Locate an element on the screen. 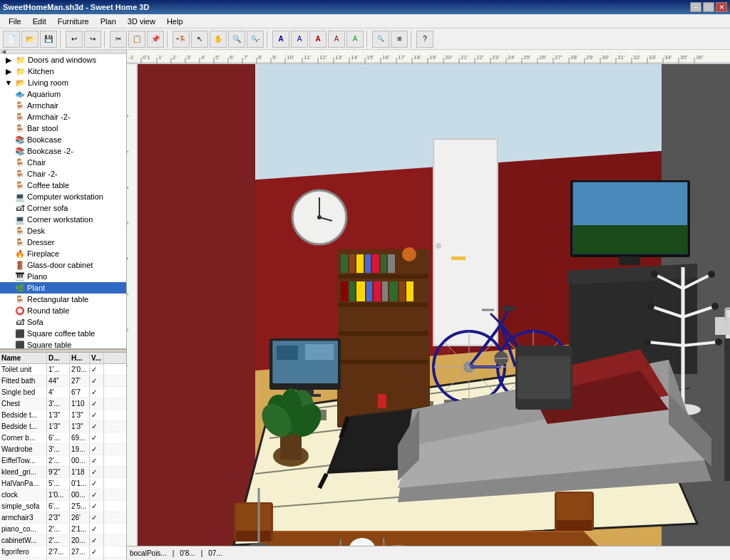 This screenshot has width=730, height=560. svg-text: 31' is located at coordinates (622, 57).